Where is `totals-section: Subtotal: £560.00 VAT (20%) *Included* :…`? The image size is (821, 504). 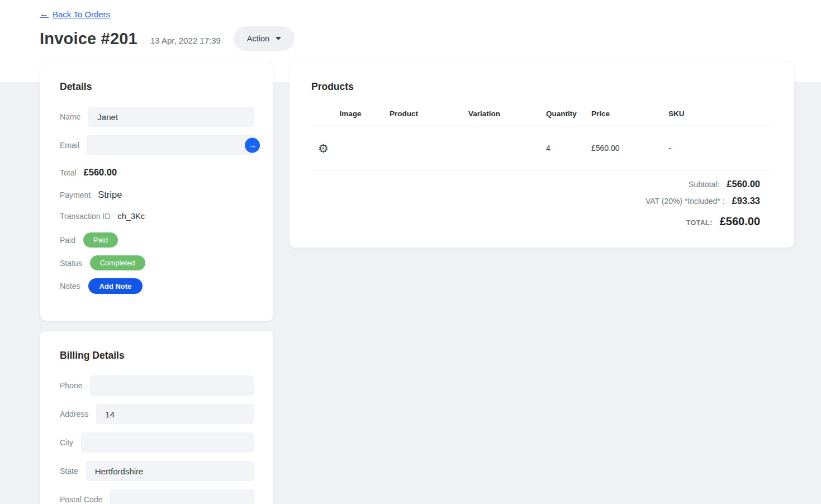
totals-section: Subtotal: £560.00 VAT (20%) *Included* :… is located at coordinates (542, 203).